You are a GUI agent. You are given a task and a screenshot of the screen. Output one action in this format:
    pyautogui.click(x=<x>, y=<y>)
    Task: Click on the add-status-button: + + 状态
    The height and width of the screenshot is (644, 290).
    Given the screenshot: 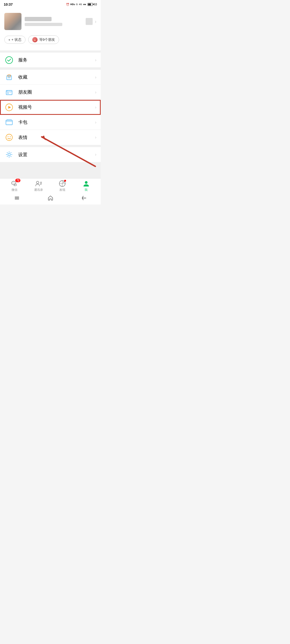 What is the action you would take?
    pyautogui.click(x=15, y=40)
    